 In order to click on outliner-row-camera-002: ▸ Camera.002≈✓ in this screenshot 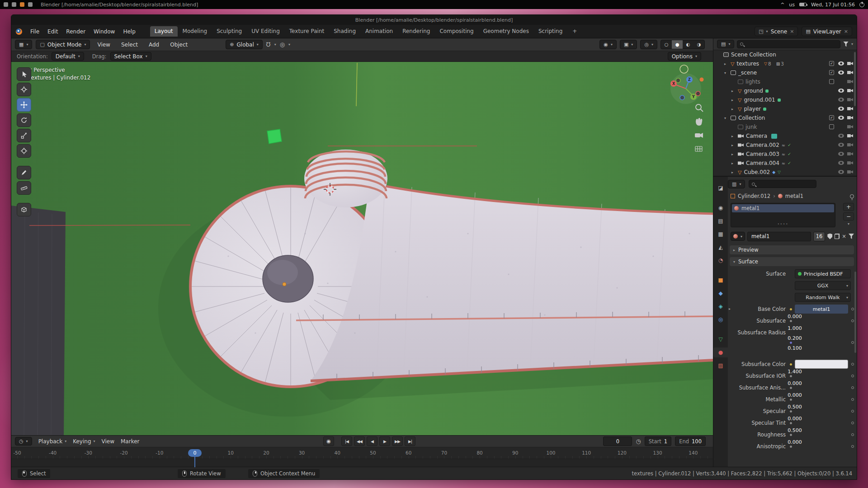, I will do `click(785, 145)`.